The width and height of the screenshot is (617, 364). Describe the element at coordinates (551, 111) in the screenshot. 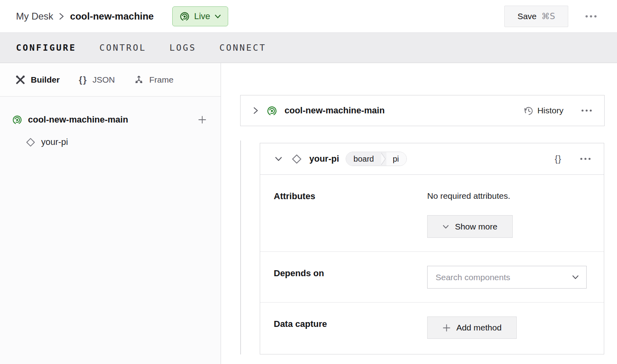

I see `history-label: History` at that location.